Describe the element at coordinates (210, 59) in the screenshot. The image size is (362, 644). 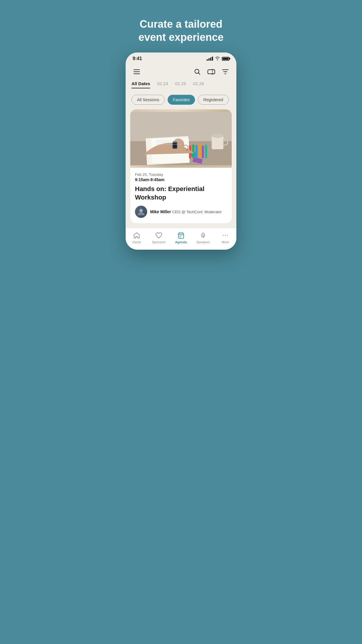
I see `signal-bars-icon` at that location.